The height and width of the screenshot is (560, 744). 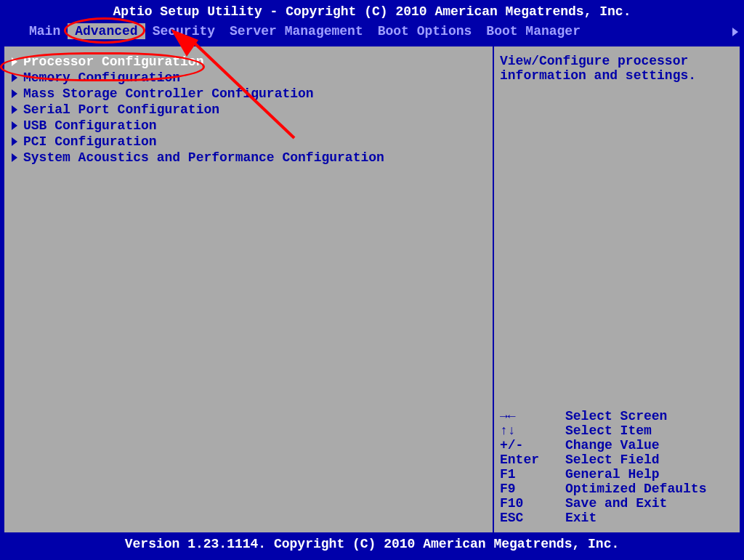 What do you see at coordinates (248, 142) in the screenshot?
I see `entry-pci-config: PCI Configuration` at bounding box center [248, 142].